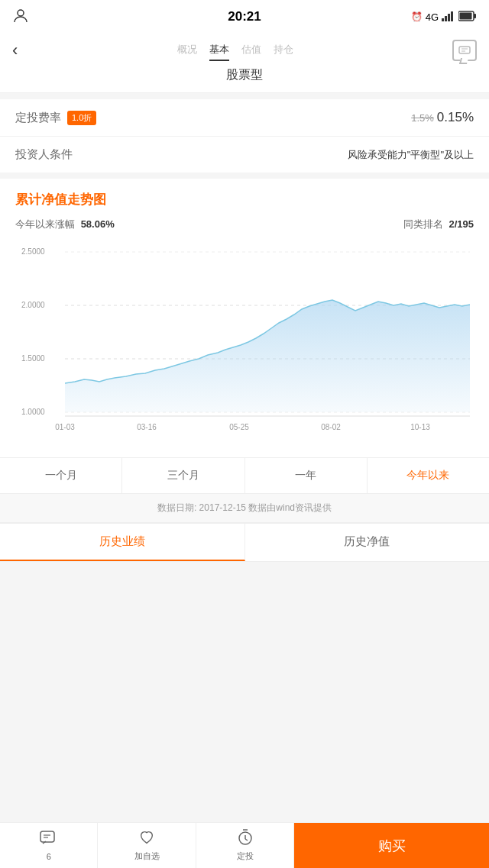  Describe the element at coordinates (122, 542) in the screenshot. I see `tab-history-performance: 历史业绩` at that location.